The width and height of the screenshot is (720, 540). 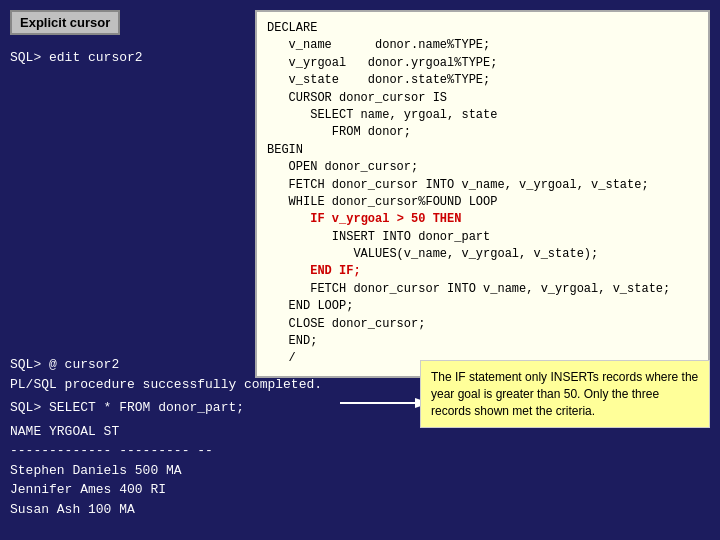 What do you see at coordinates (166, 471) in the screenshot?
I see `table-row-1: Stephen Daniels 500 MA` at bounding box center [166, 471].